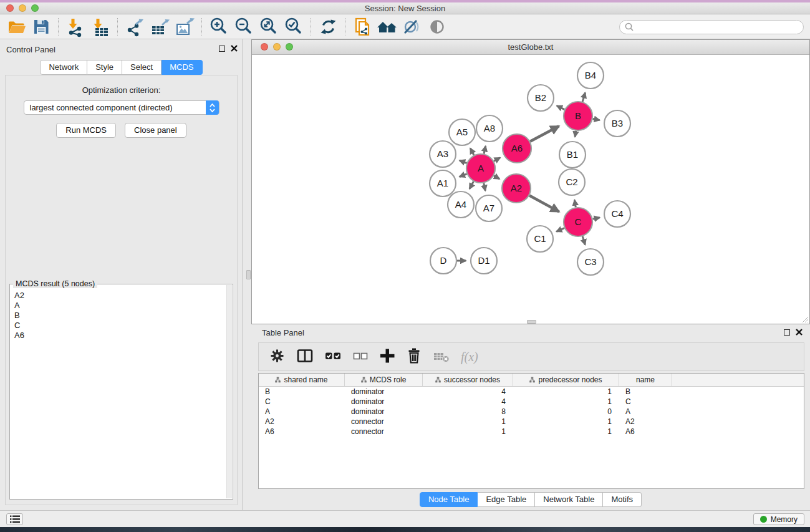 This screenshot has width=810, height=532. What do you see at coordinates (387, 357) in the screenshot?
I see `add-column-icon` at bounding box center [387, 357].